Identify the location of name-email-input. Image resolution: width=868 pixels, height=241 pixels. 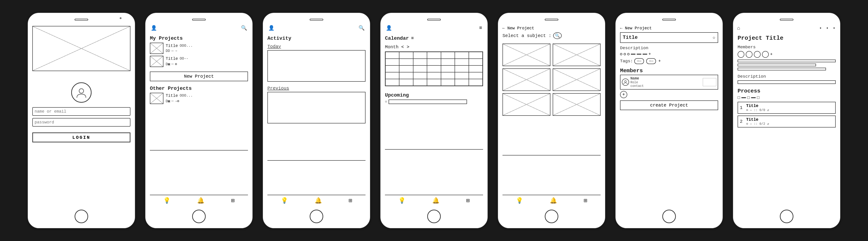
(82, 111).